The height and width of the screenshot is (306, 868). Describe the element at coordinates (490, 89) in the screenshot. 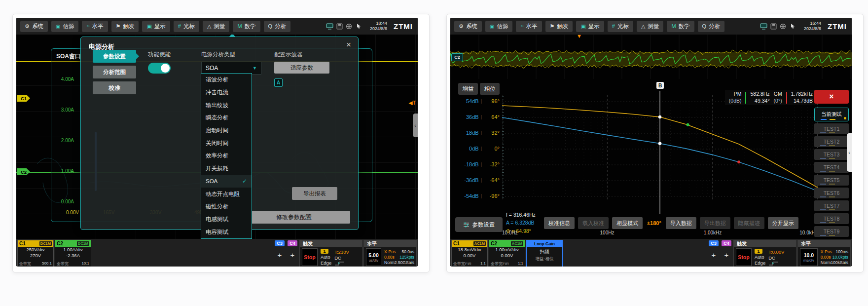

I see `phase-button: 相位` at that location.